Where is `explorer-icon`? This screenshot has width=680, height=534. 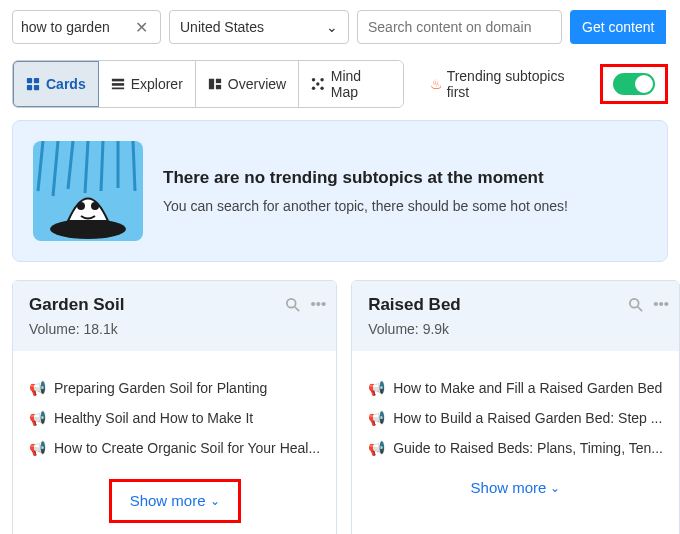
explorer-icon is located at coordinates (118, 84).